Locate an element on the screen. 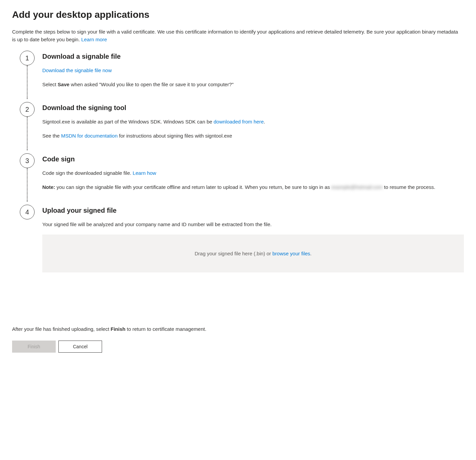 This screenshot has width=476, height=460. step-indicator-col: 2 is located at coordinates (27, 126).